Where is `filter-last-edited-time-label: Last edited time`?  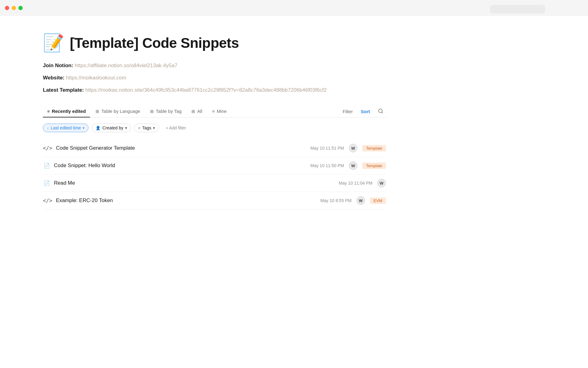 filter-last-edited-time-label: Last edited time is located at coordinates (66, 128).